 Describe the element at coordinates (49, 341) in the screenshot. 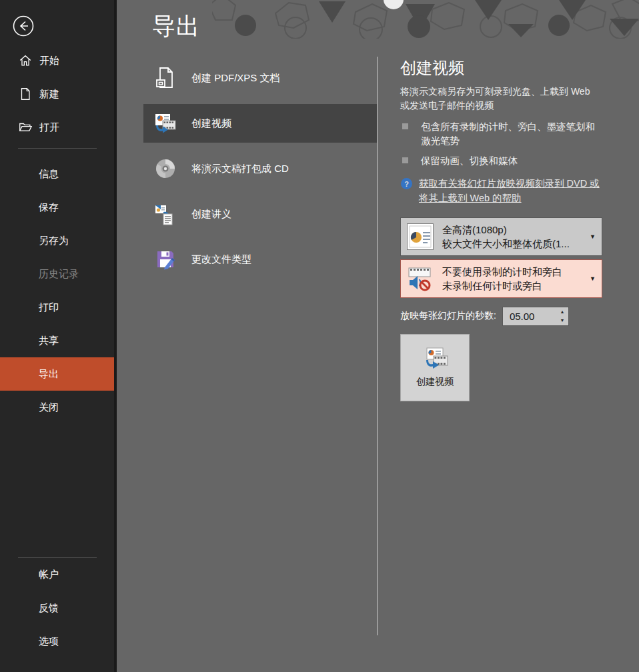

I see `sidebar-item-label: 共享` at that location.